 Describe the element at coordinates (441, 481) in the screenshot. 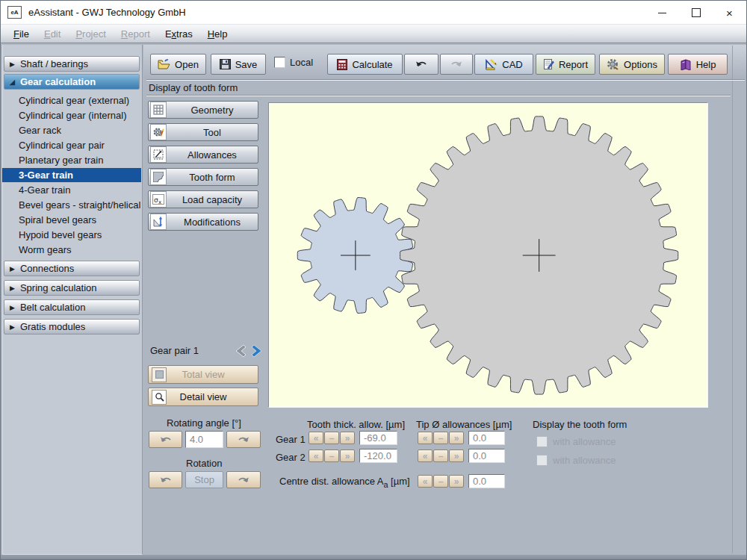

I see `centre-mid-button: –` at that location.